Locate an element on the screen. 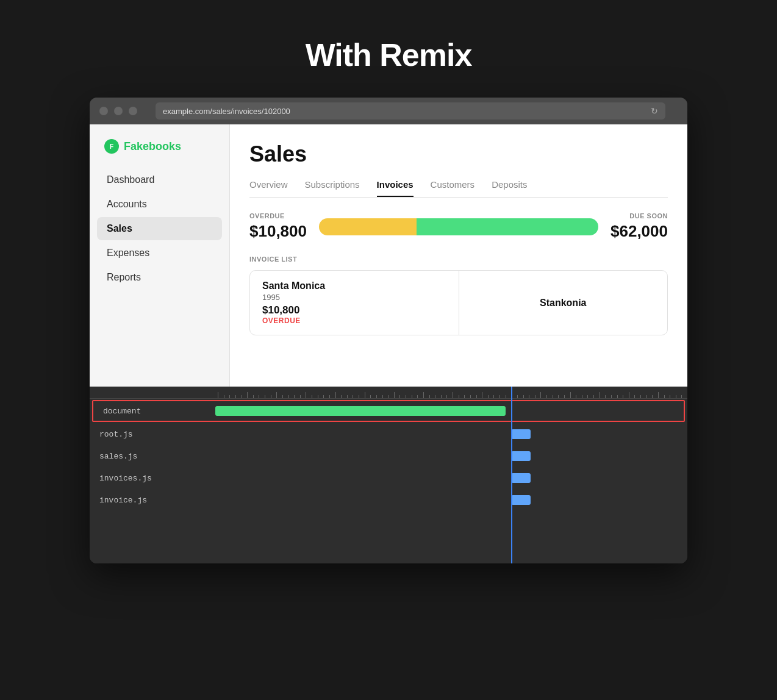 The width and height of the screenshot is (777, 700). timeline-ruler is located at coordinates (389, 393).